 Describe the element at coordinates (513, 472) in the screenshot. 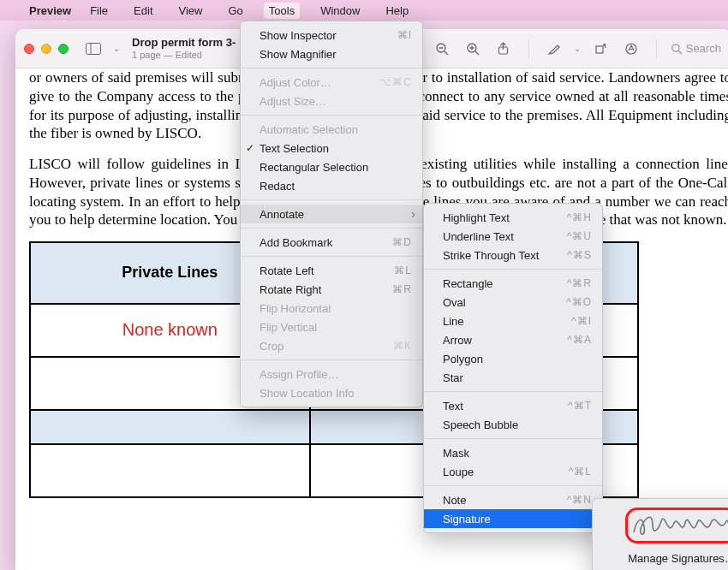

I see `menu-loupe: Loupe^⌘L` at that location.